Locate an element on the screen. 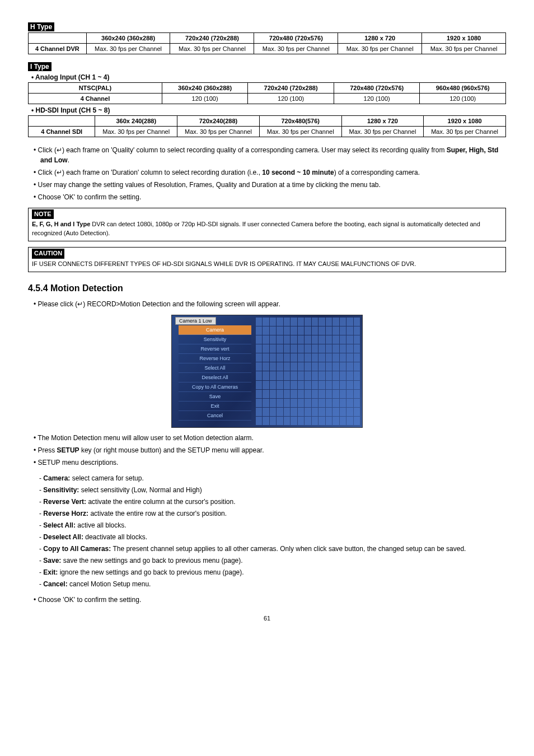 This screenshot has width=534, height=756. th: 960x480 (960x576) is located at coordinates (463, 88).